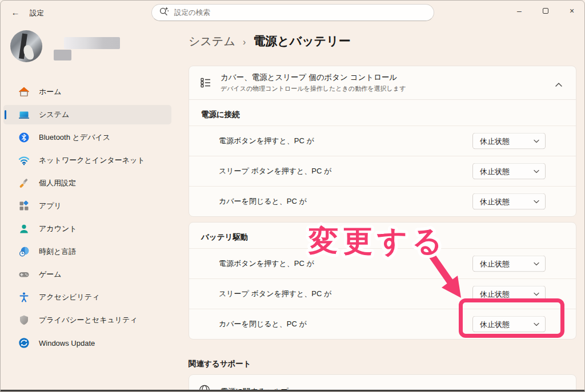 This screenshot has height=392, width=585. I want to click on breadcrumb: システム › 電源とバッテリー, so click(270, 41).